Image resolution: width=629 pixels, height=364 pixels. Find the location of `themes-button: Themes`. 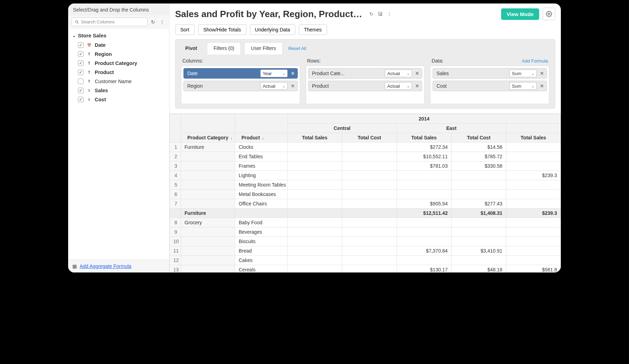

themes-button: Themes is located at coordinates (313, 30).